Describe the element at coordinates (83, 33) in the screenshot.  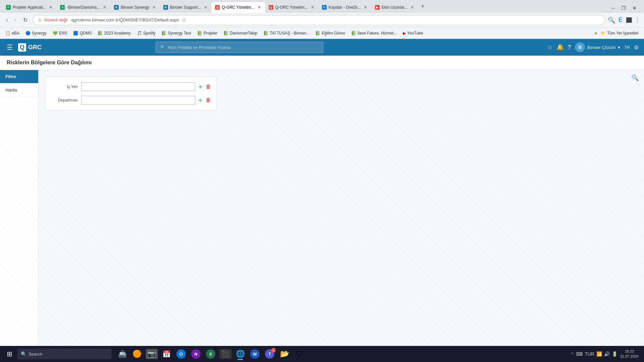
I see `bookmark-qdms: 🟦 QDMS` at that location.